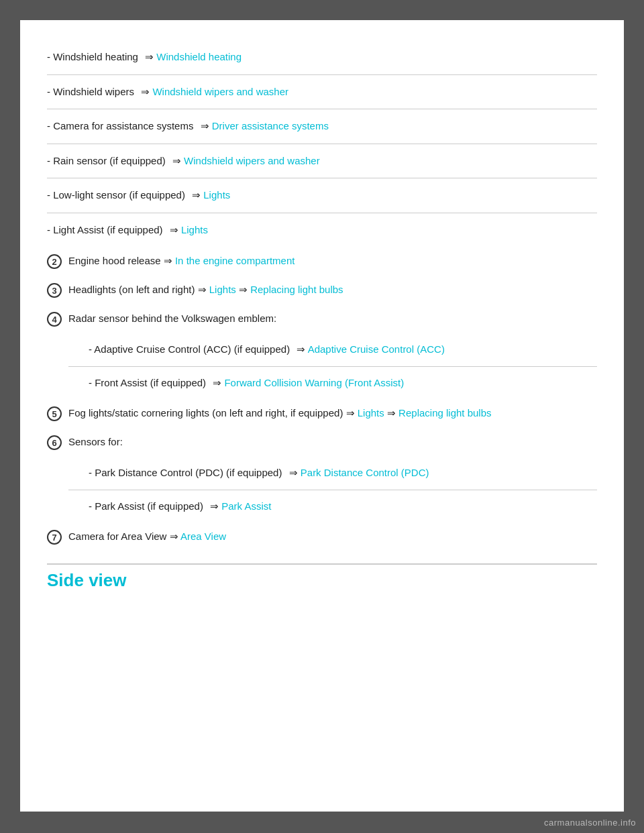 The width and height of the screenshot is (644, 833). I want to click on numbered-item-2: 2 Engine hood release ⇒ In the engine co…, so click(322, 262).